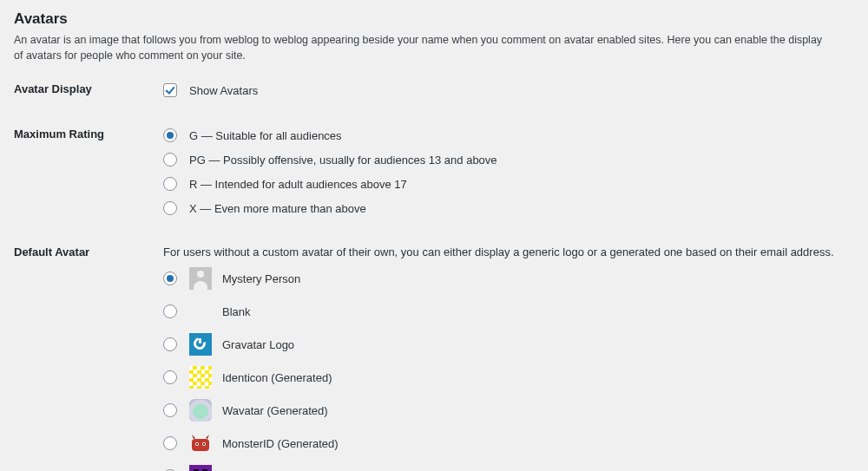 The image size is (868, 471). Describe the element at coordinates (207, 311) in the screenshot. I see `default-avatar-option-blank: Blank` at that location.